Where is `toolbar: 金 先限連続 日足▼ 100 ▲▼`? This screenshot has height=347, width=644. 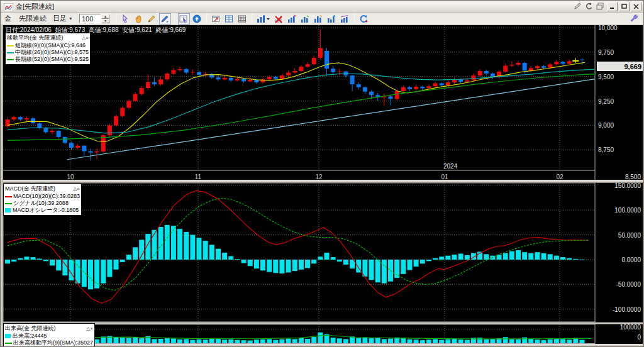 toolbar: 金 先限連続 日足▼ 100 ▲▼ is located at coordinates (322, 19).